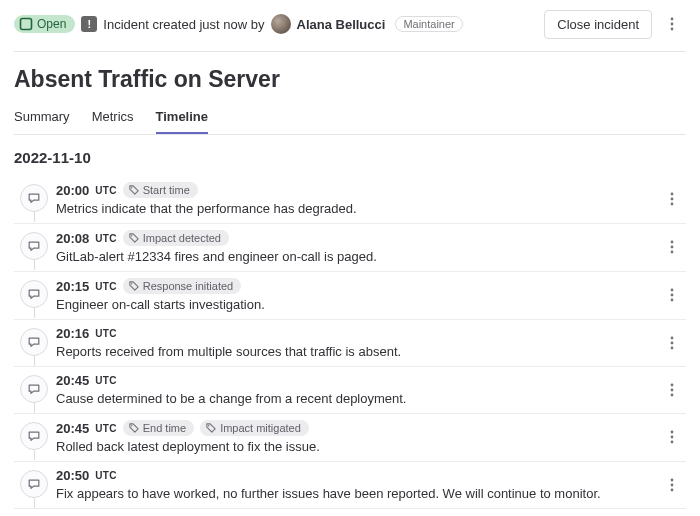 Image resolution: width=700 pixels, height=516 pixels. What do you see at coordinates (350, 119) in the screenshot?
I see `tabs: SummaryMetricsTimeline` at bounding box center [350, 119].